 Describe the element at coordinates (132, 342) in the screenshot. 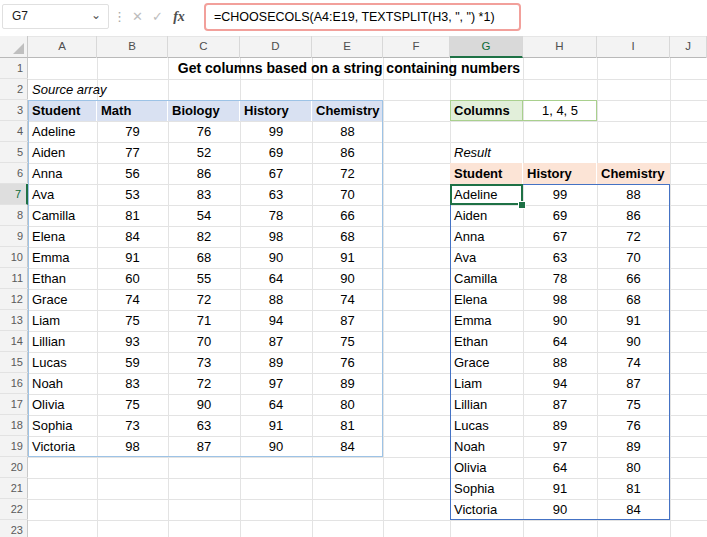

I see `source-cell: 93` at that location.